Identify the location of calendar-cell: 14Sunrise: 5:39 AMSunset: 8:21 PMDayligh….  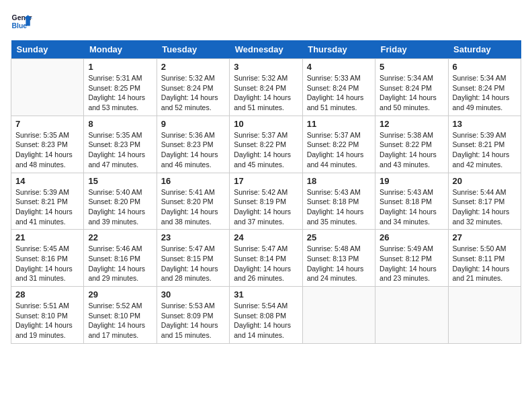
(48, 201).